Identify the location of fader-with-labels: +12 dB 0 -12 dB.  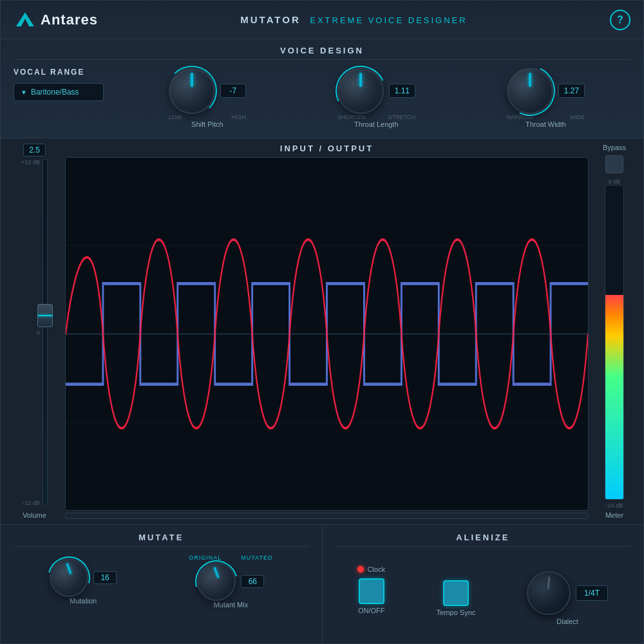
(35, 332).